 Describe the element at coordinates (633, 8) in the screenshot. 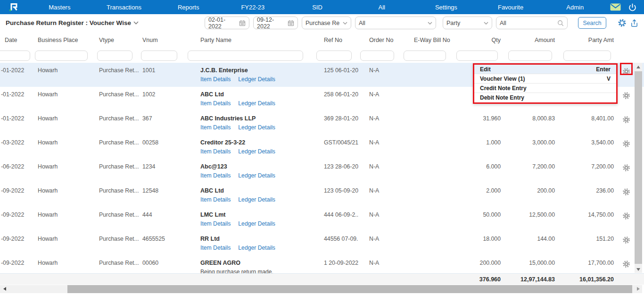

I see `power-icon` at that location.